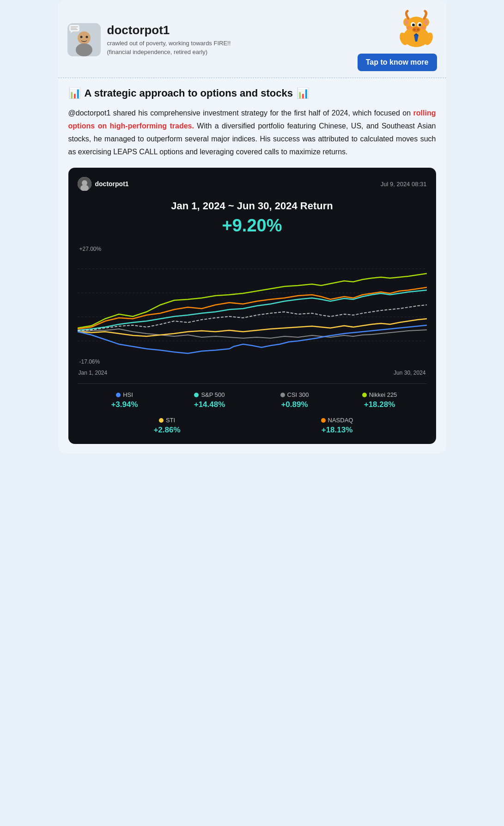 The image size is (504, 826). What do you see at coordinates (252, 431) in the screenshot?
I see `legend-row2: STI +2.86% NASDAQ +18.13%` at bounding box center [252, 431].